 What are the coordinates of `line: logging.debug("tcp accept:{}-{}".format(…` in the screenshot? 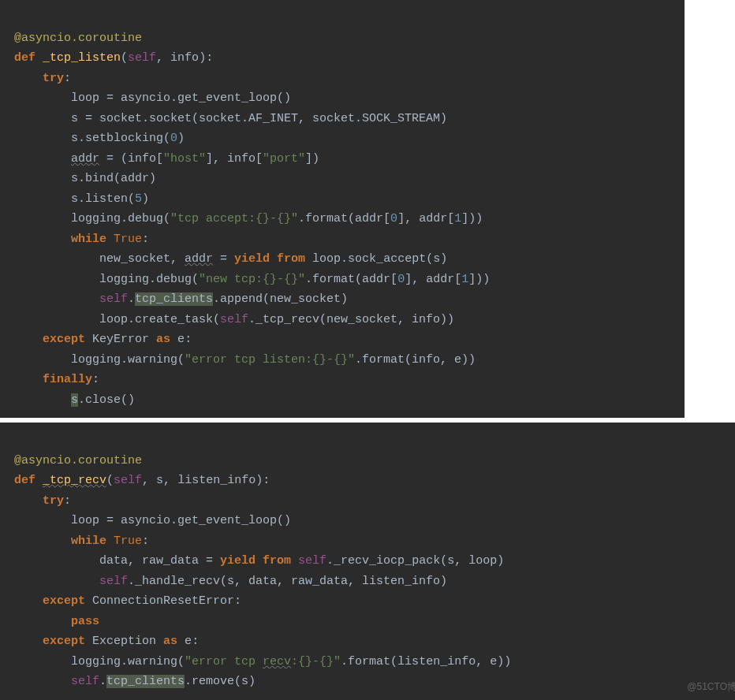 It's located at (248, 219).